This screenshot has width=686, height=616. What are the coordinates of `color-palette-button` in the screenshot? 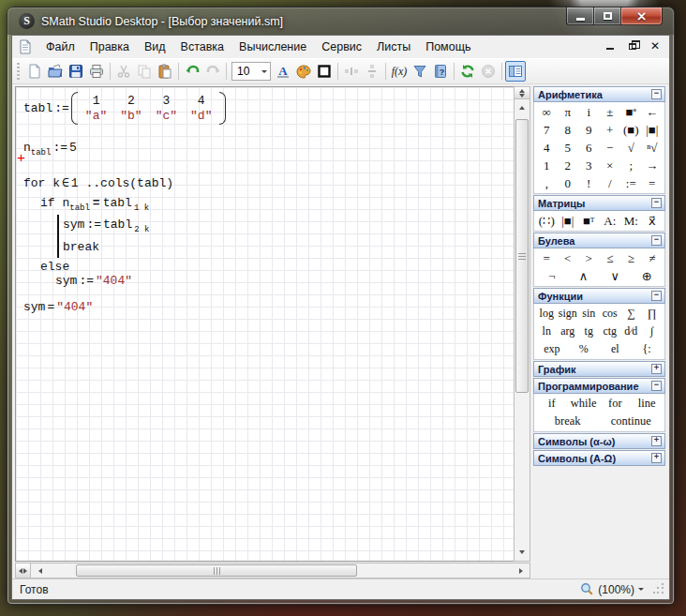 It's located at (304, 71).